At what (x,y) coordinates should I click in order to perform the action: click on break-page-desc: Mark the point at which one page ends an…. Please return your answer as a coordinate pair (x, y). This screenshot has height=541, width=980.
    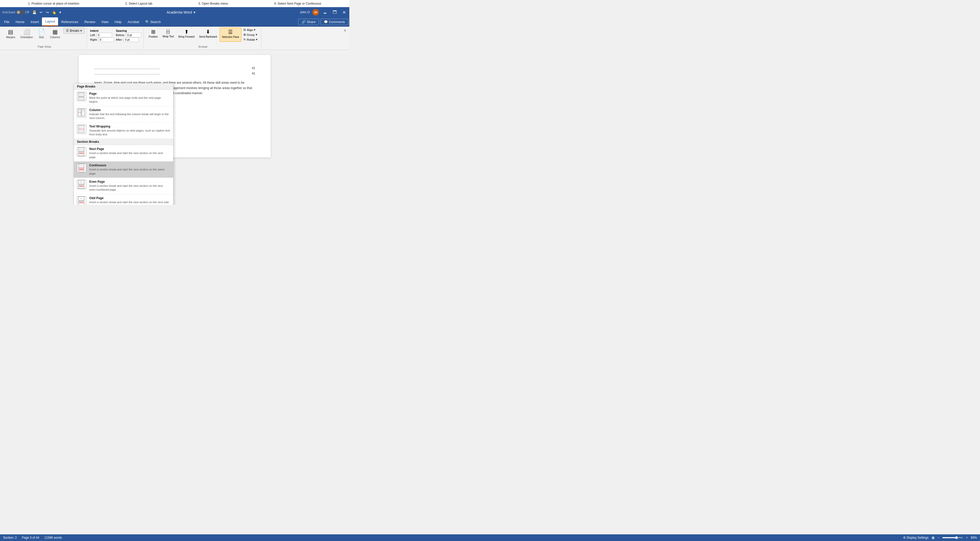
    Looking at the image, I should click on (130, 100).